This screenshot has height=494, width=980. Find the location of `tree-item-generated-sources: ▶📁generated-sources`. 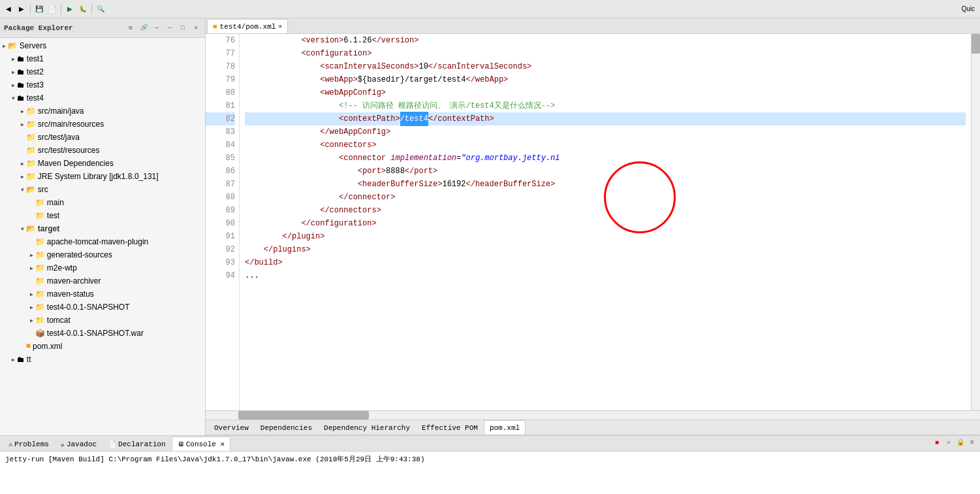

tree-item-generated-sources: ▶📁generated-sources is located at coordinates (103, 255).